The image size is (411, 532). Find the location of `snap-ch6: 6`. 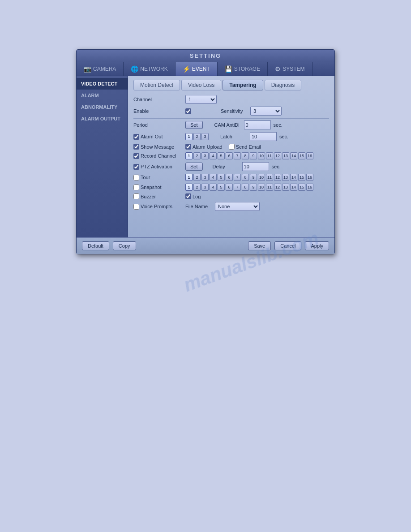

snap-ch6: 6 is located at coordinates (229, 187).